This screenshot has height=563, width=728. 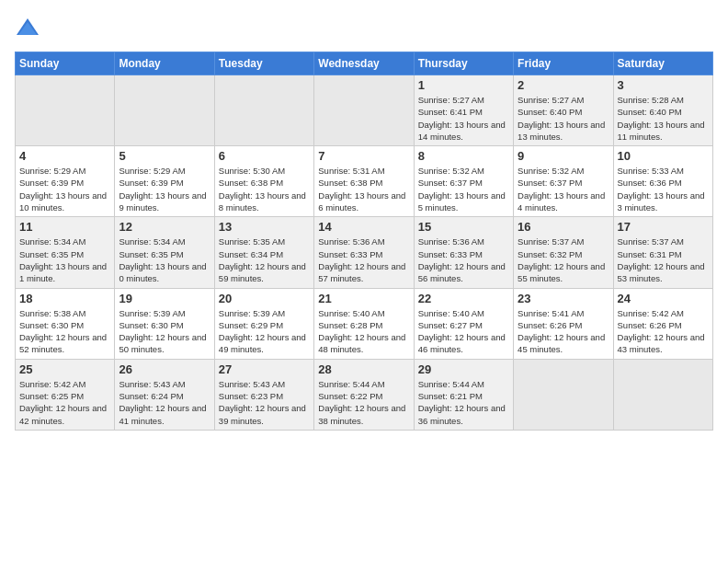 I want to click on day-info: Sunrise: 5:39 AM Sunset: 6:30 PM Dayligh…, so click(x=164, y=331).